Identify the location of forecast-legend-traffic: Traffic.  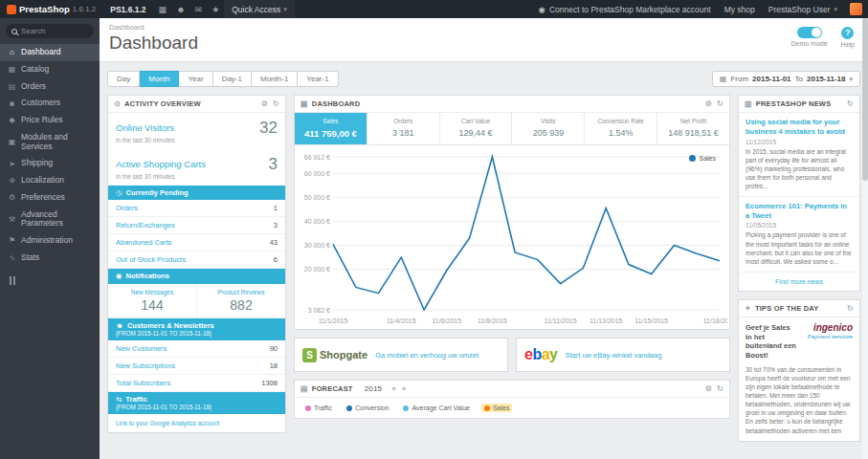
(319, 407).